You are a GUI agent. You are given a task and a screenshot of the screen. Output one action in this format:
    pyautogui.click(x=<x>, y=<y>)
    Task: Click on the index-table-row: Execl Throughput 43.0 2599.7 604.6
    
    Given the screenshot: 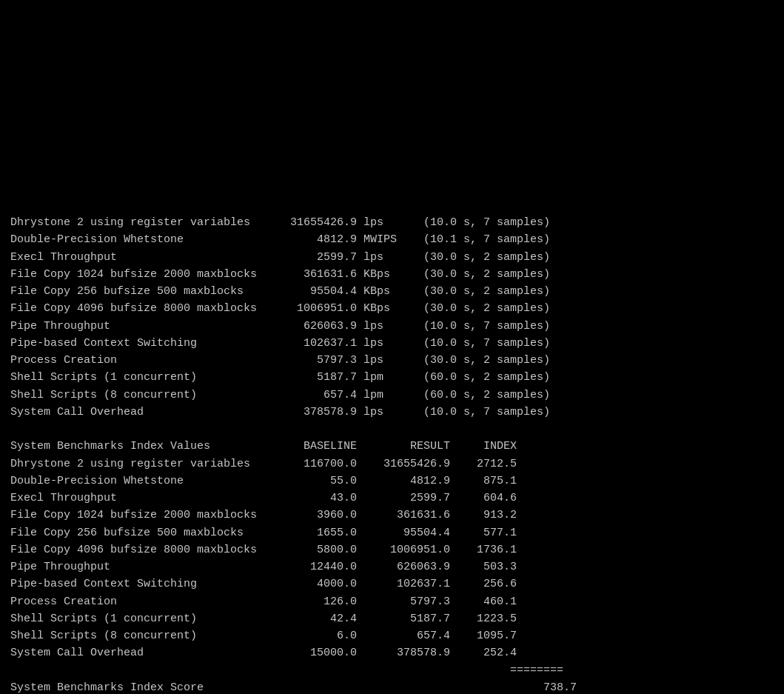 What is the action you would take?
    pyautogui.click(x=392, y=498)
    